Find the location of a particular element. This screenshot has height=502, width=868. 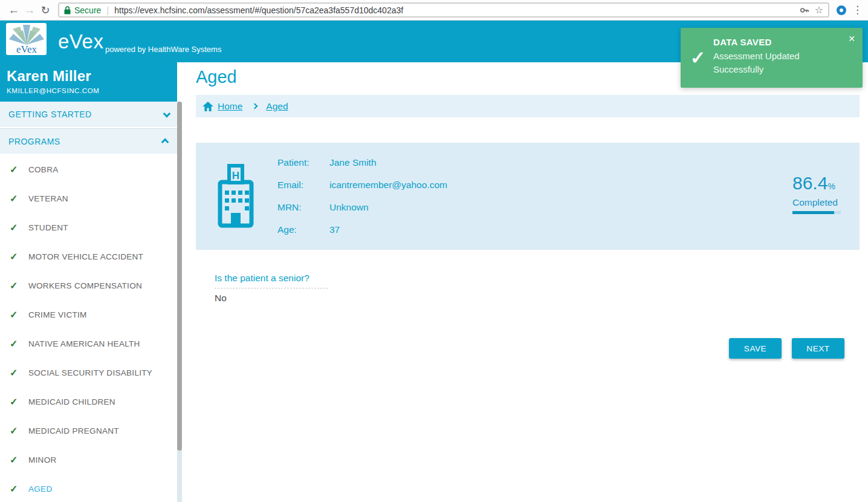

question-text: Is the patient a senior? is located at coordinates (271, 278).